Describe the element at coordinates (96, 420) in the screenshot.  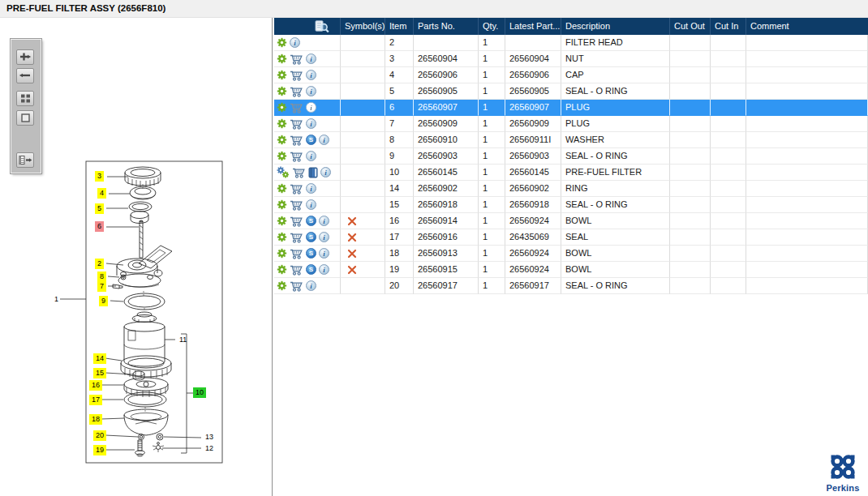
I see `diagram-callout-18: 18` at that location.